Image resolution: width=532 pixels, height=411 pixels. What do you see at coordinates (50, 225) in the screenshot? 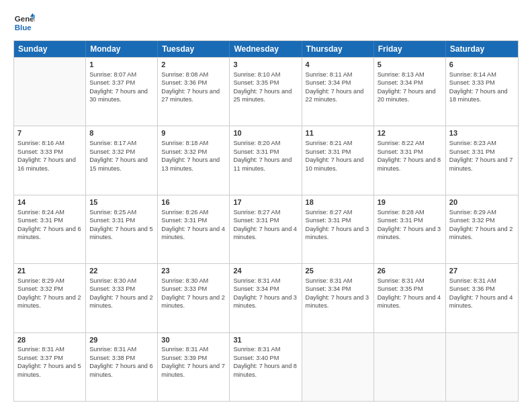
I see `cell-info: Sunrise: 8:24 AM Sunset: 3:31 PM Dayligh…` at bounding box center [50, 225].